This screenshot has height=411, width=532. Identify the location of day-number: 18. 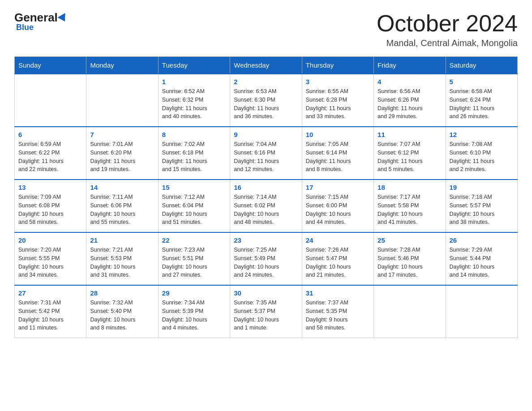
(409, 187).